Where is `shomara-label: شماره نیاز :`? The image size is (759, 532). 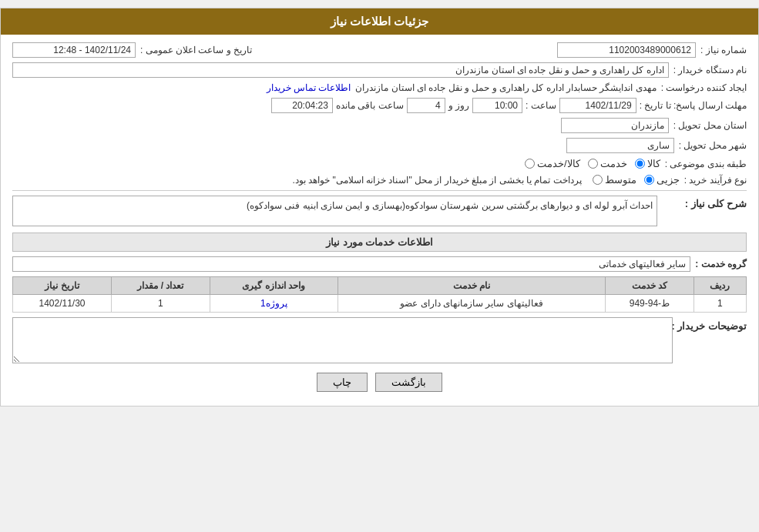 shomara-label: شماره نیاز : is located at coordinates (724, 50).